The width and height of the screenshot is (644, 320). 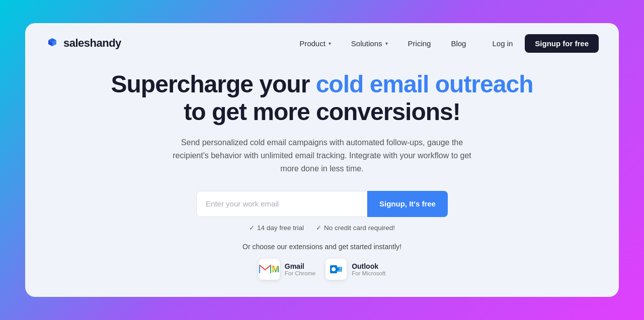 I want to click on gmail-svg, so click(x=265, y=269).